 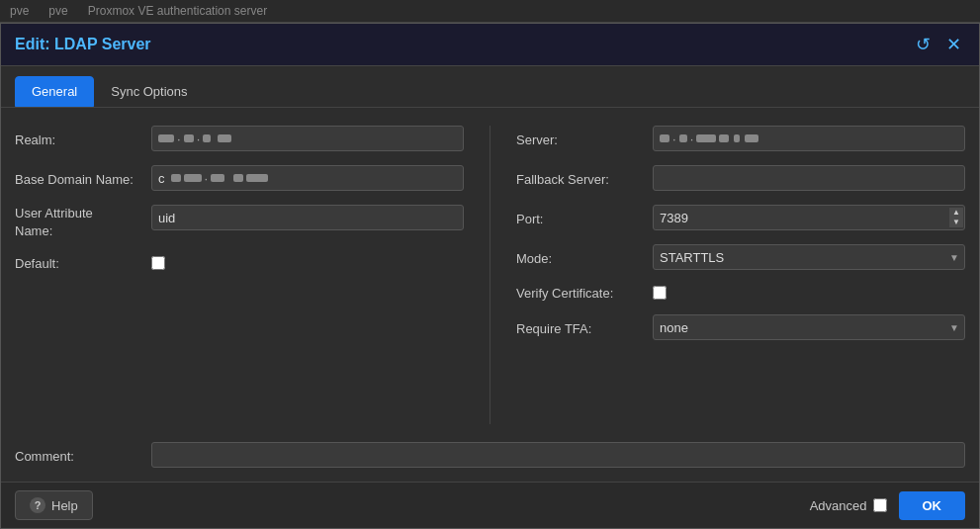 I want to click on default-row: Default:, so click(x=239, y=263).